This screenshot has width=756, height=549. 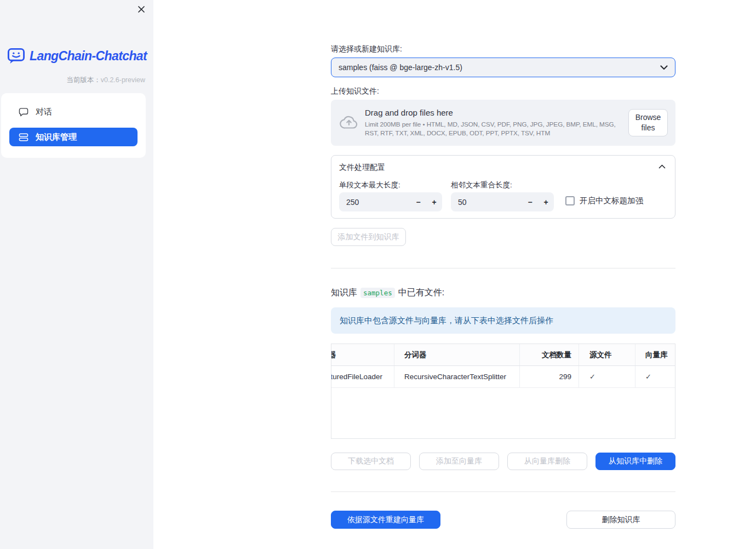 What do you see at coordinates (77, 56) in the screenshot?
I see `app-logo: LangChain-Chatchat` at bounding box center [77, 56].